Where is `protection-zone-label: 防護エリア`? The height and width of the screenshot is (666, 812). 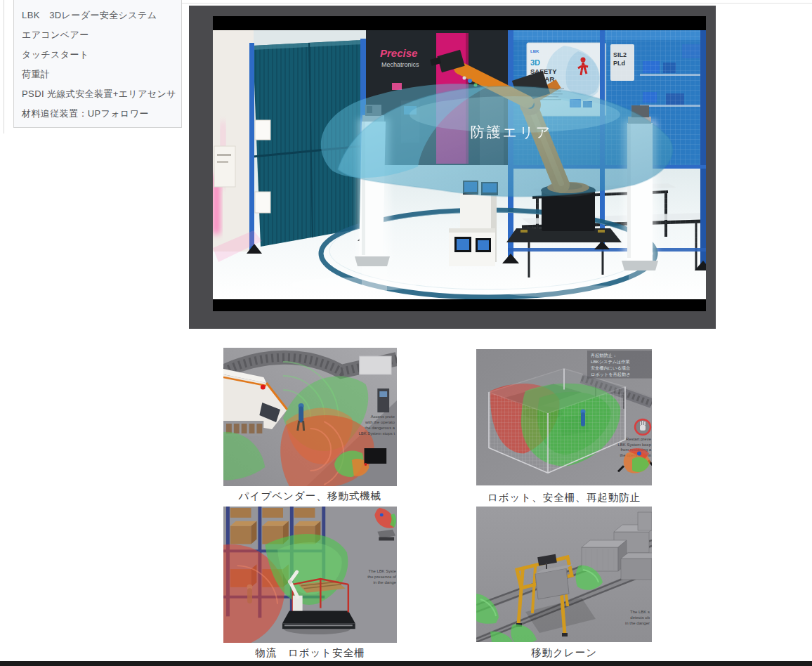 protection-zone-label: 防護エリア is located at coordinates (511, 132).